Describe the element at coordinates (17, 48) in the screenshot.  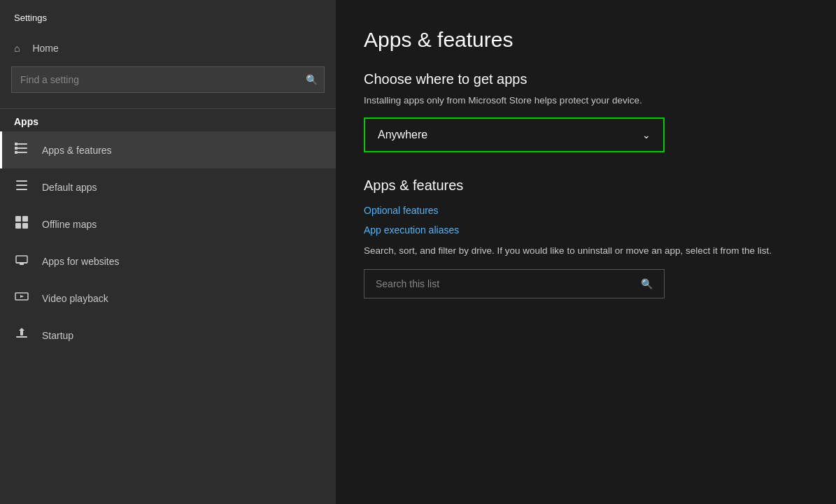
I see `home-icon: ⌂` at that location.